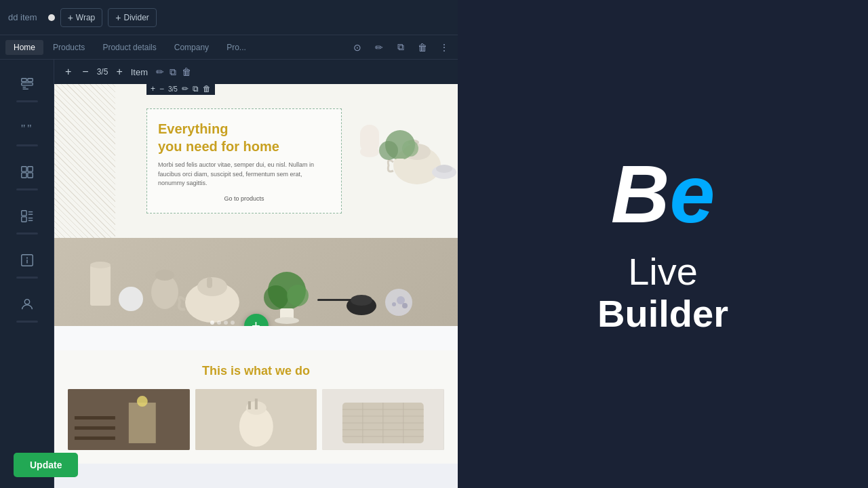 This screenshot has height=488, width=868. Describe the element at coordinates (244, 138) in the screenshot. I see `hero-title: Everything you need for home` at that location.